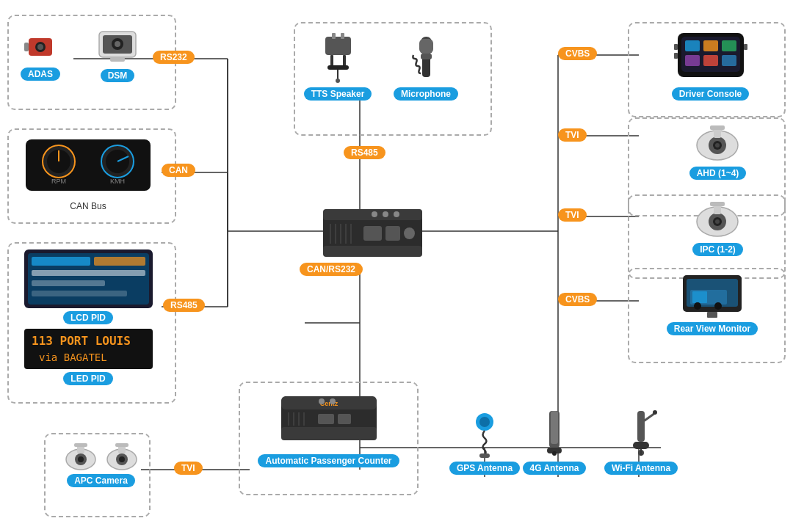 This screenshot has height=532, width=793. What do you see at coordinates (81, 456) in the screenshot?
I see `apc-cam1-icon` at bounding box center [81, 456].